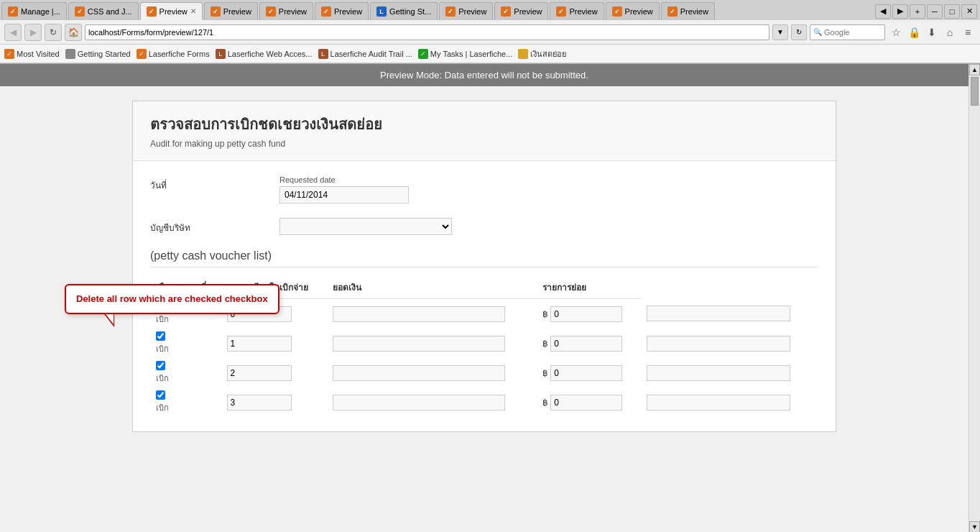  Describe the element at coordinates (185, 403) in the screenshot. I see `row-select-cell: เบิก` at that location.